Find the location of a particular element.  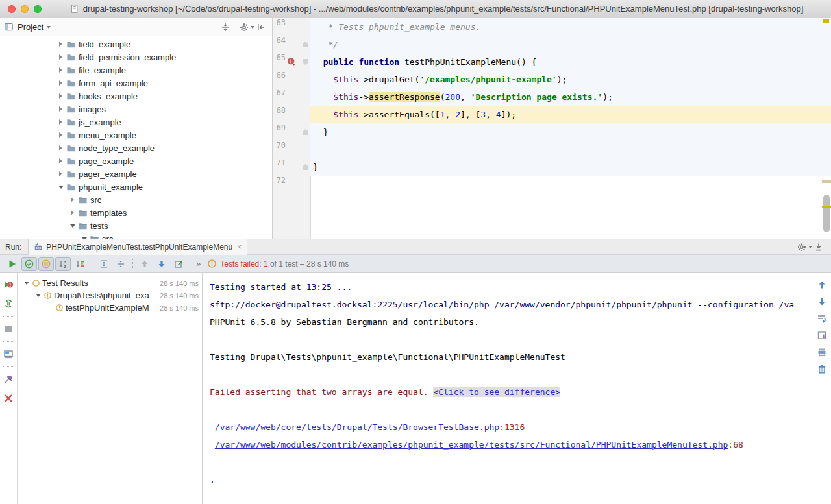

close-button is located at coordinates (8, 398).